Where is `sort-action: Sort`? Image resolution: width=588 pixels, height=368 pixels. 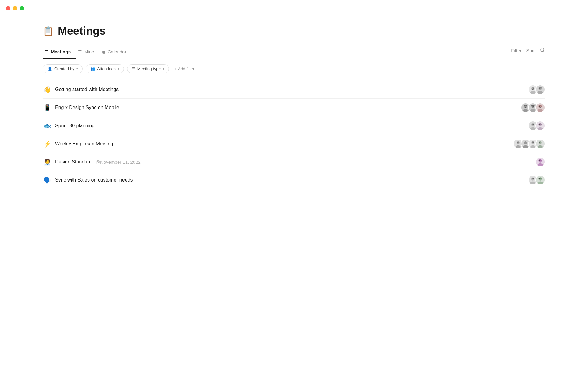 sort-action: Sort is located at coordinates (530, 50).